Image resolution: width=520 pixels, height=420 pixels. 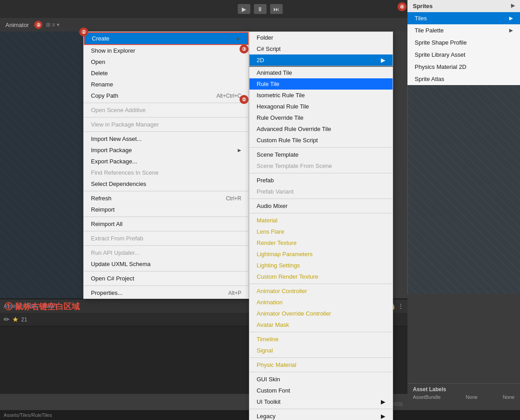 What do you see at coordinates (321, 129) in the screenshot?
I see `advanced-rule-override-item: Advanced Rule Override Tile` at bounding box center [321, 129].